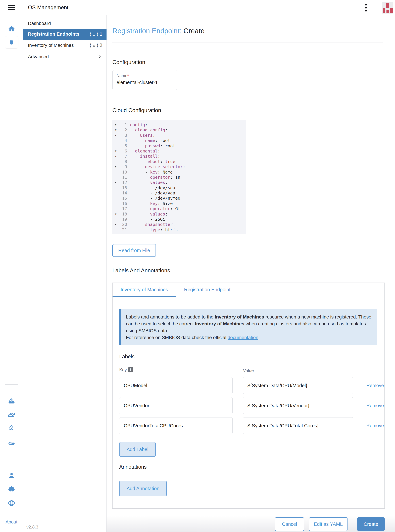  What do you see at coordinates (11, 401) in the screenshot?
I see `sailboat-icon` at bounding box center [11, 401].